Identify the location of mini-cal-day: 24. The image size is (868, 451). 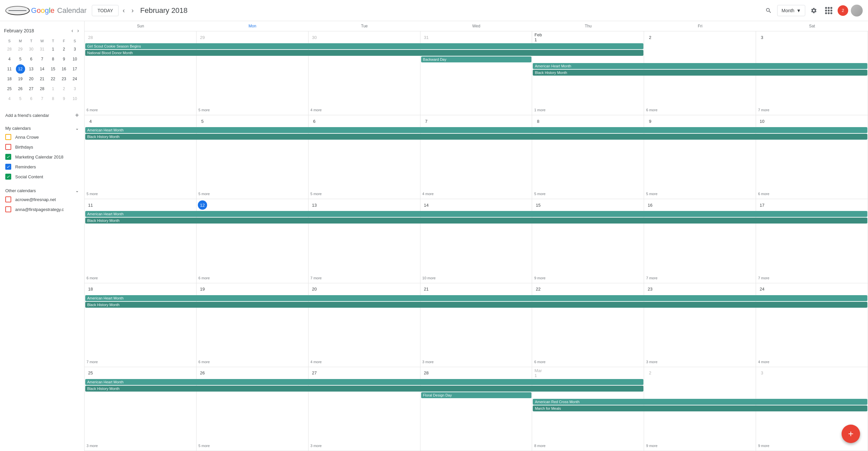
(75, 79).